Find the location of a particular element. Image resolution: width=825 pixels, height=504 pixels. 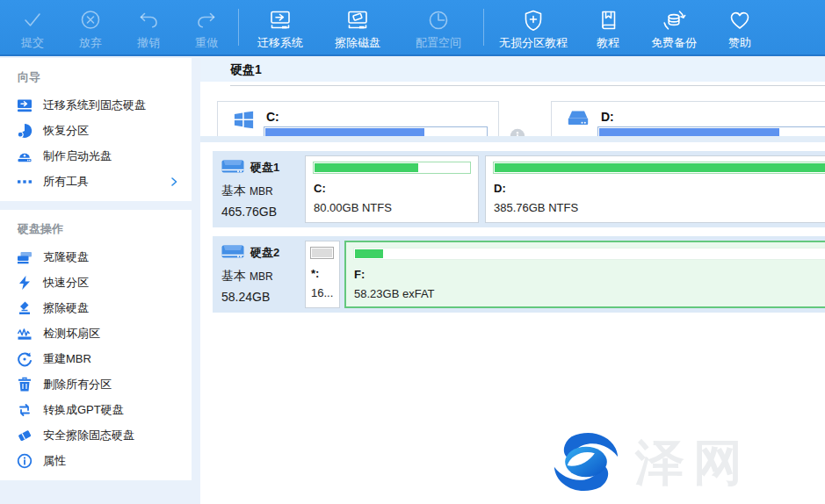

clone-disk-icon is located at coordinates (25, 257).